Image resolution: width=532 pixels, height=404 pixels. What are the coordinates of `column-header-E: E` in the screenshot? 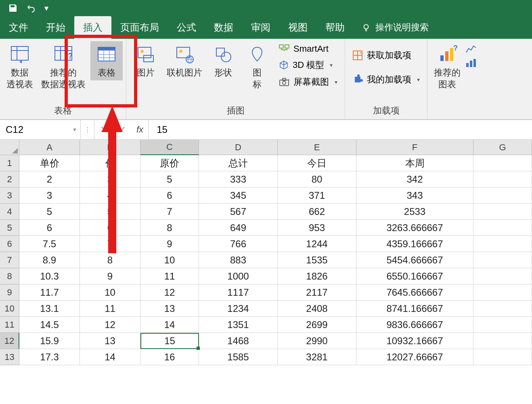 It's located at (317, 147).